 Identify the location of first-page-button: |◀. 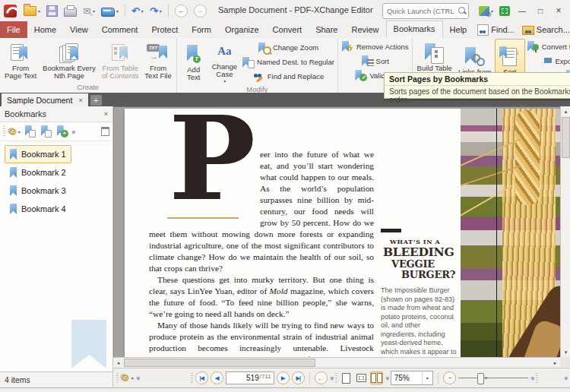
(202, 378).